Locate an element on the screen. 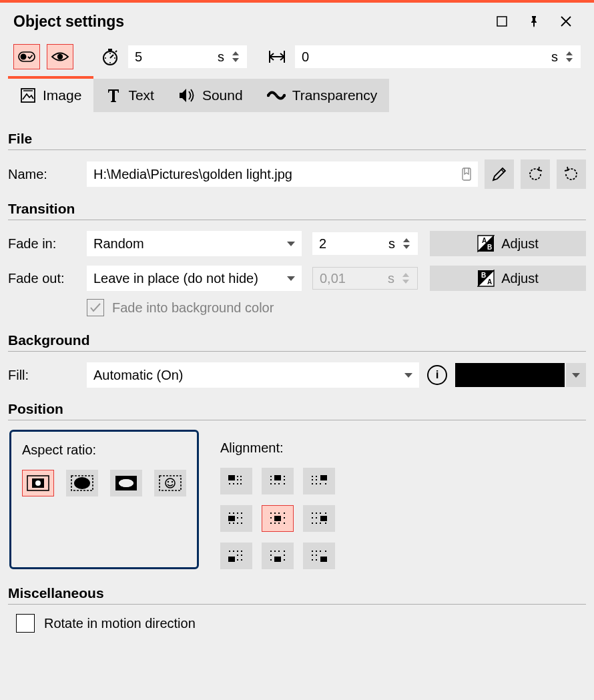 The height and width of the screenshot is (700, 594). edit-button is located at coordinates (499, 174).